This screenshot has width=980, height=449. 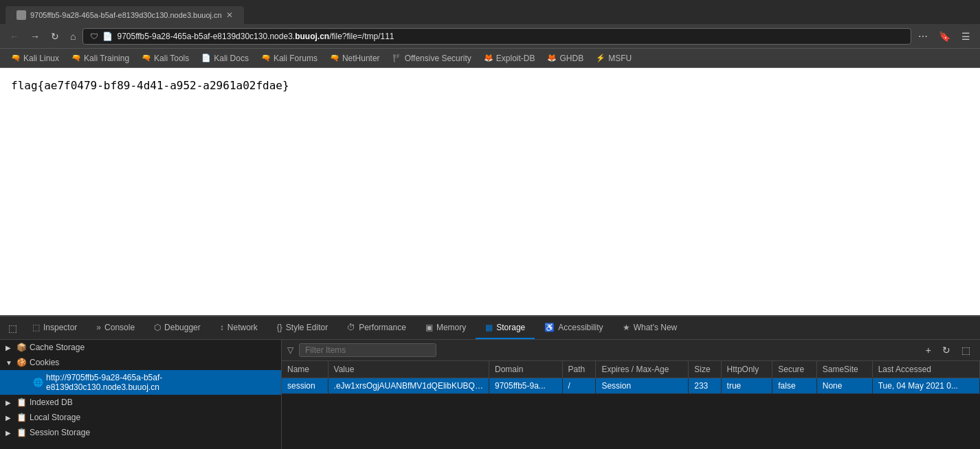 What do you see at coordinates (397, 58) in the screenshot?
I see `offensive-security-icon: 🏴` at bounding box center [397, 58].